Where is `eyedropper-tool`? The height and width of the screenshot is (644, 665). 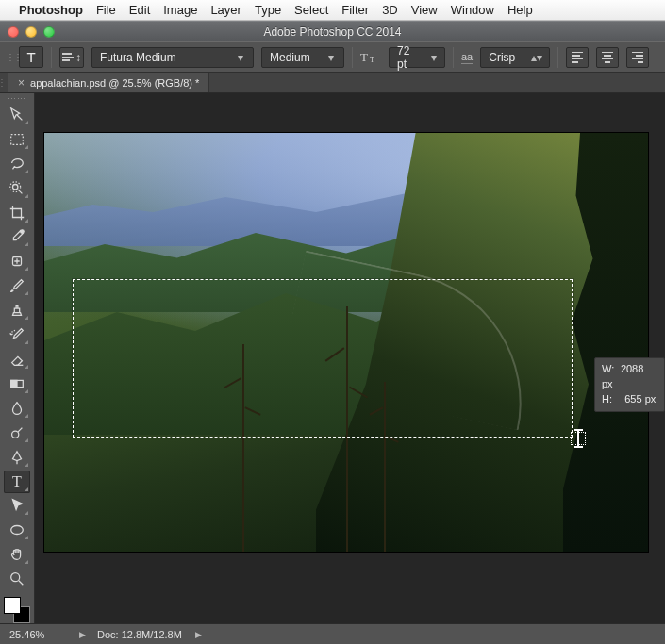
eyedropper-tool is located at coordinates (17, 238).